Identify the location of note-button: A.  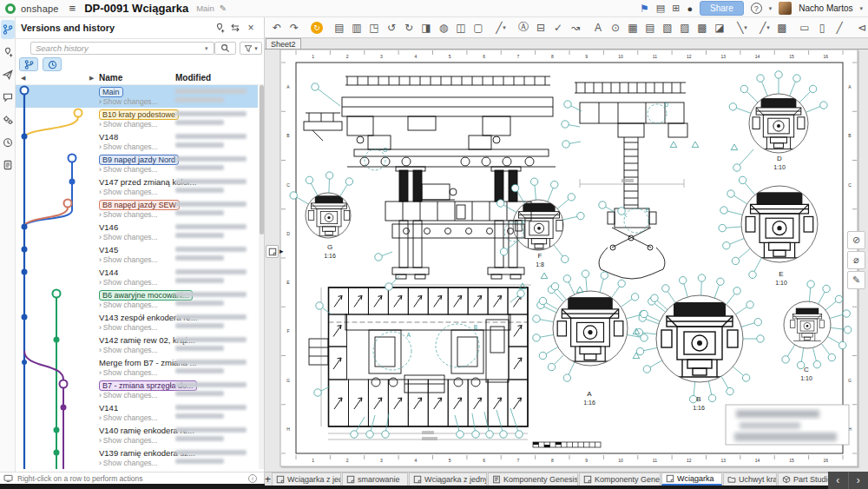
(598, 28).